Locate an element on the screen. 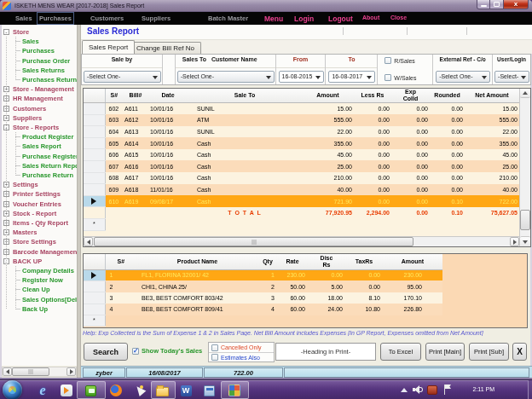 This screenshot has width=532, height=399. scroll-right-button is located at coordinates (515, 242).